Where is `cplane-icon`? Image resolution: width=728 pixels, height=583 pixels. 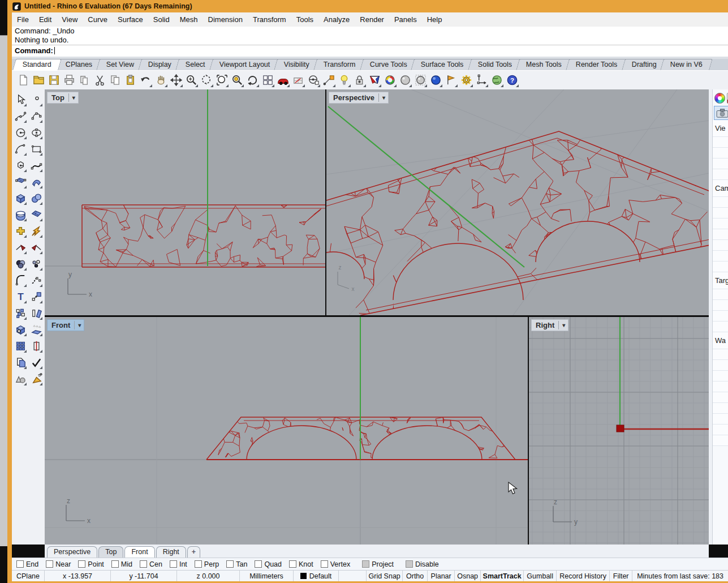 cplane-icon is located at coordinates (299, 80).